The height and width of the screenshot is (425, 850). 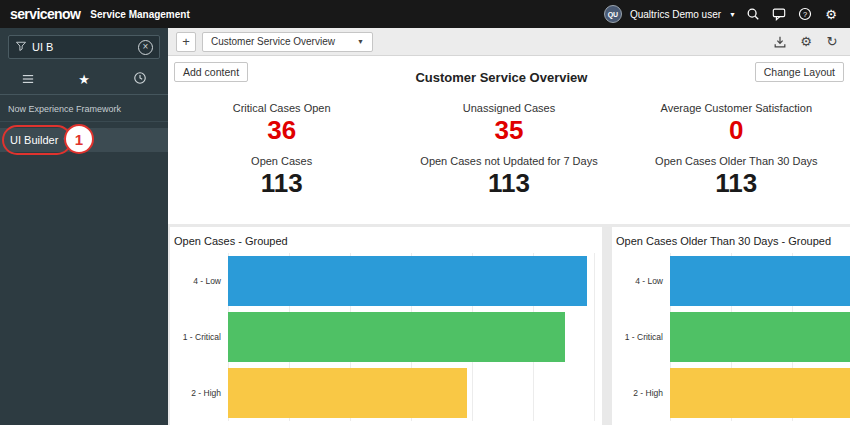 What do you see at coordinates (736, 161) in the screenshot?
I see `metric-label: Open Cases Older Than 30 Days` at bounding box center [736, 161].